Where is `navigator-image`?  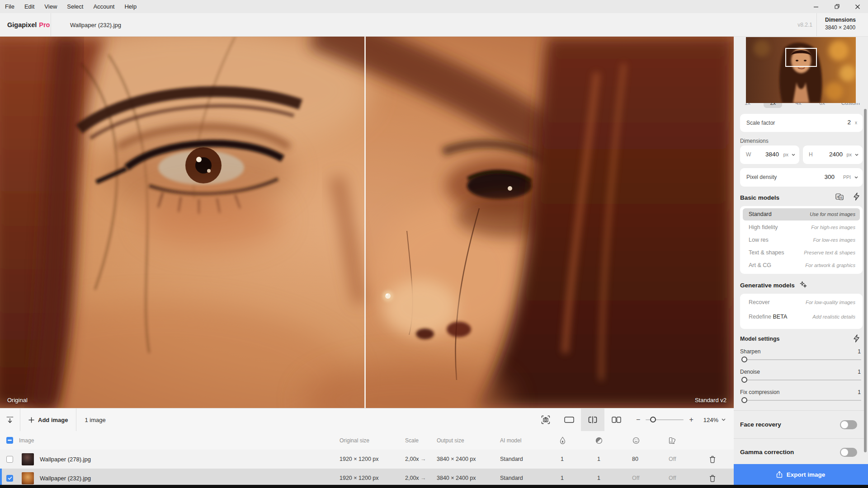 navigator-image is located at coordinates (801, 70).